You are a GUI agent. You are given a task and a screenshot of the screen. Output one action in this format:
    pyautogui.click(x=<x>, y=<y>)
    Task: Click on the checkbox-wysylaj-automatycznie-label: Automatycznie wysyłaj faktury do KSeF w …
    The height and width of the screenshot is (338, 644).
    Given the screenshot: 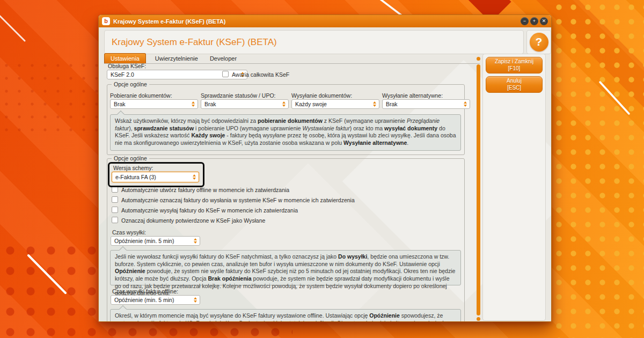 What is the action you would take?
    pyautogui.click(x=209, y=210)
    